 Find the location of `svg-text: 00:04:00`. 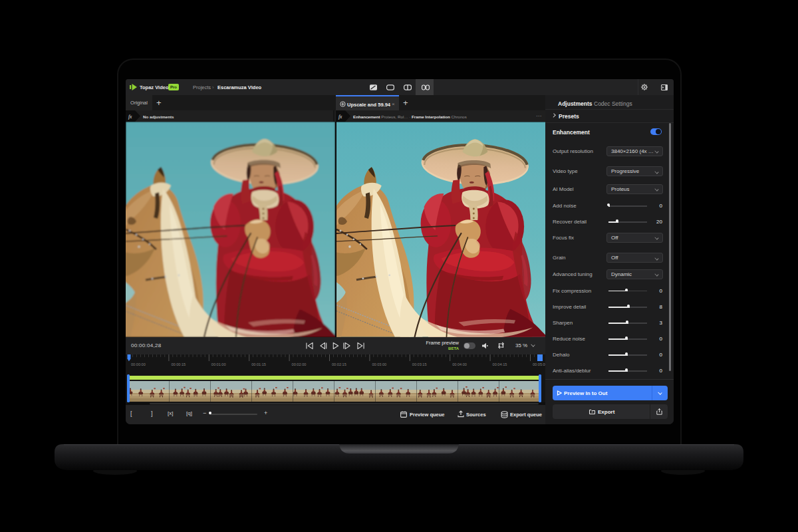

svg-text: 00:04:00 is located at coordinates (460, 364).